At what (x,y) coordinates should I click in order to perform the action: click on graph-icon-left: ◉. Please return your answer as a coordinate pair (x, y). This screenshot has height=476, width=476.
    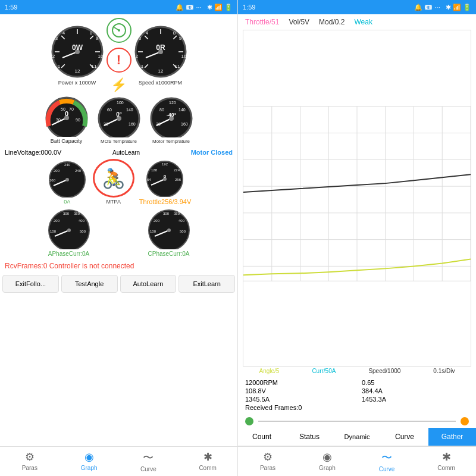
    Looking at the image, I should click on (89, 457).